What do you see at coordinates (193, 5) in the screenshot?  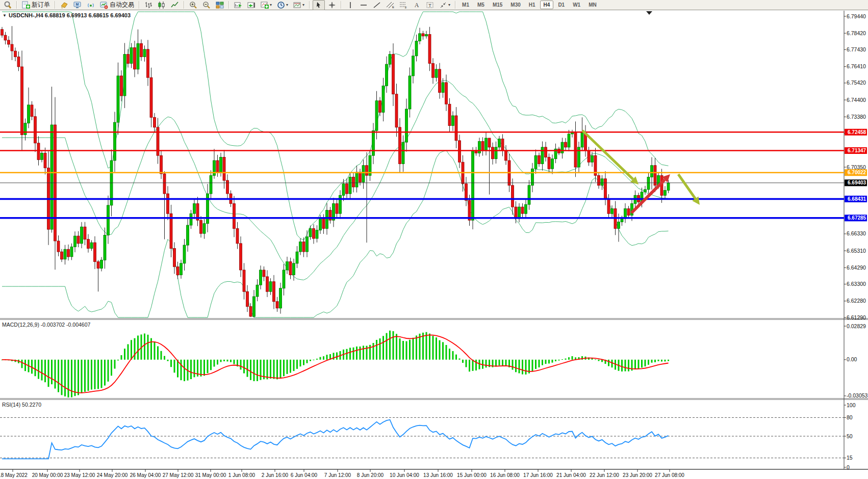 I see `zoom-in-button` at bounding box center [193, 5].